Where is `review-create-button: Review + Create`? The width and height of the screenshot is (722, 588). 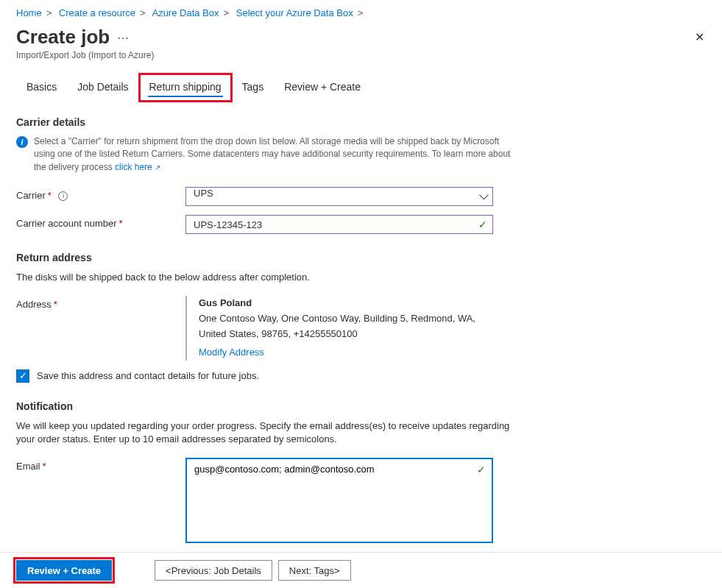 review-create-button: Review + Create is located at coordinates (64, 570).